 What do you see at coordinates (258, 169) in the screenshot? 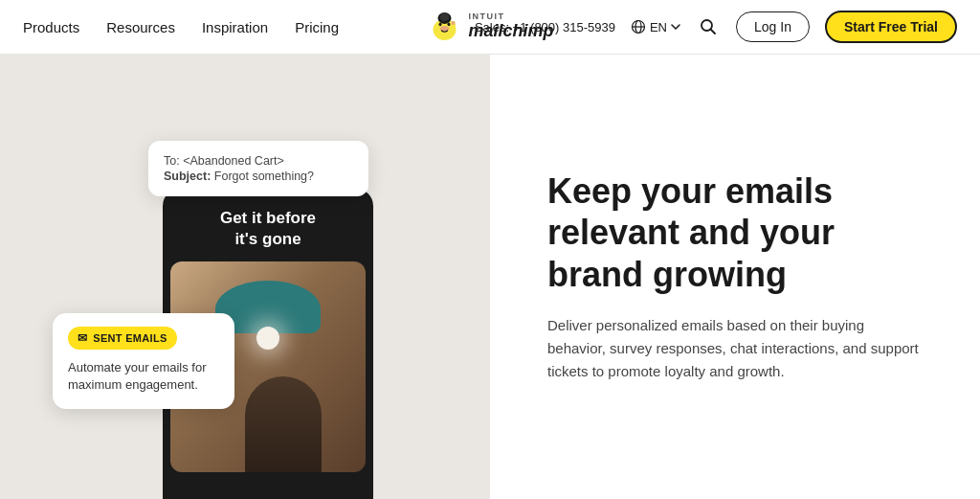
I see `email-preview-card: To: <Abandoned Cart> Subject: Forgot som…` at bounding box center [258, 169].